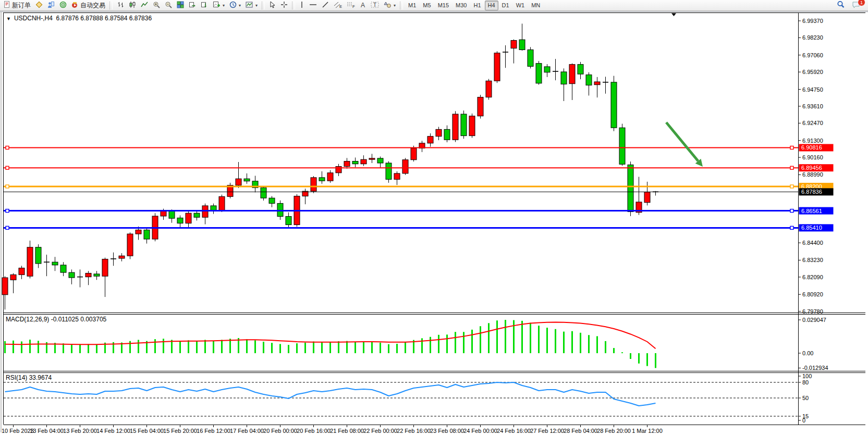 The height and width of the screenshot is (436, 868). Describe the element at coordinates (89, 5) in the screenshot. I see `autotrading-button: 自动交易` at that location.